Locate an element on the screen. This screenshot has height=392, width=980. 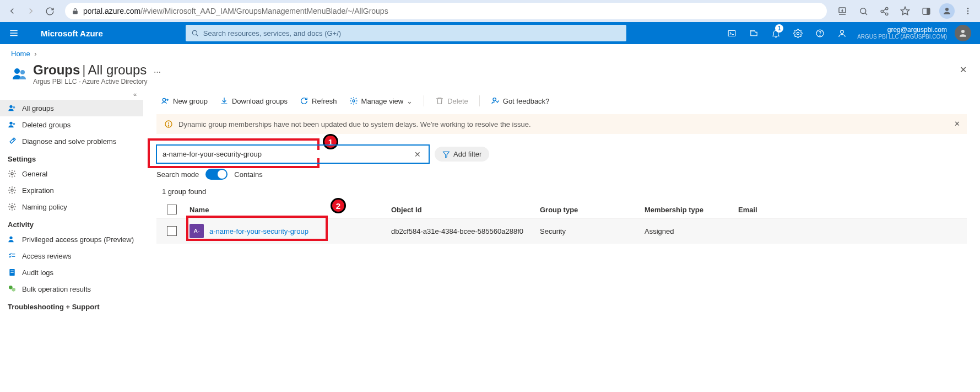
user-avatar is located at coordinates (963, 33).